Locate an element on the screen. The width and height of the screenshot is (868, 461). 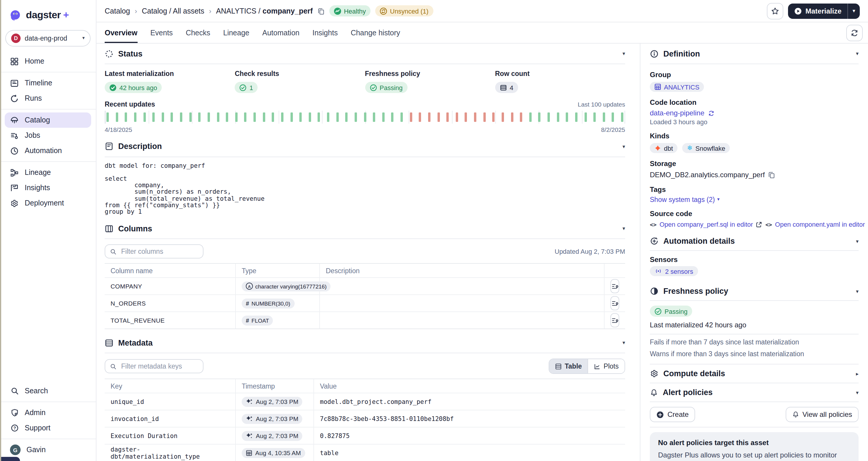
toggle-table-view: Table is located at coordinates (568, 367).